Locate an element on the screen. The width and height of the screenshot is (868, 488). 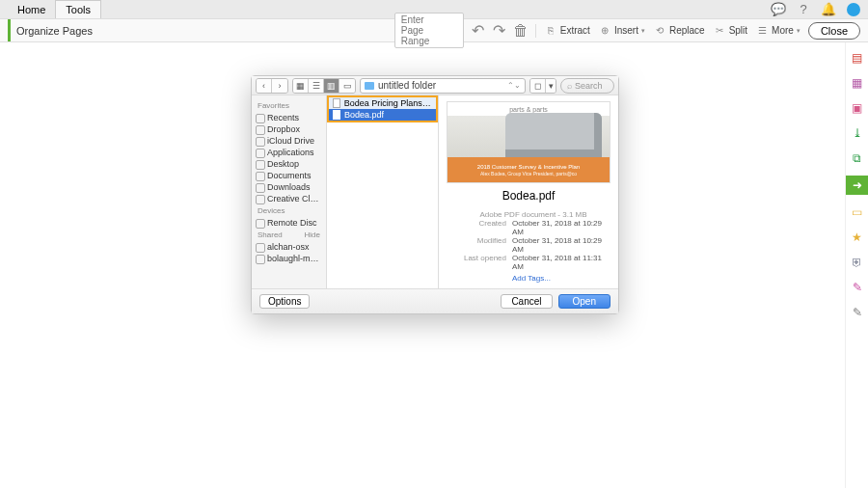
dialog-toolbar: ‹ › ▦ ☰ ▥ ▭ untitled folder ⌃⌄ ◻ ▾ ⌕ Sea… is located at coordinates (435, 86).